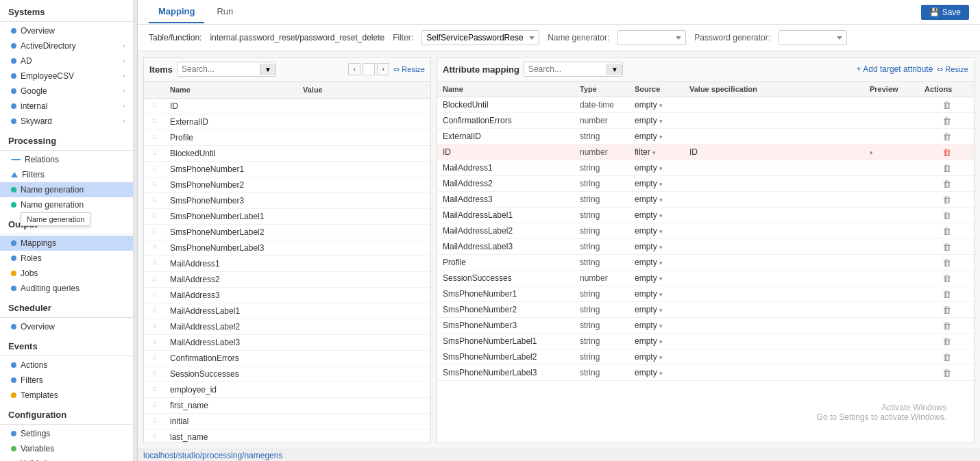 The height and width of the screenshot is (461, 980). Describe the element at coordinates (66, 243) in the screenshot. I see `sidebar-item-mappings: Mappings` at that location.